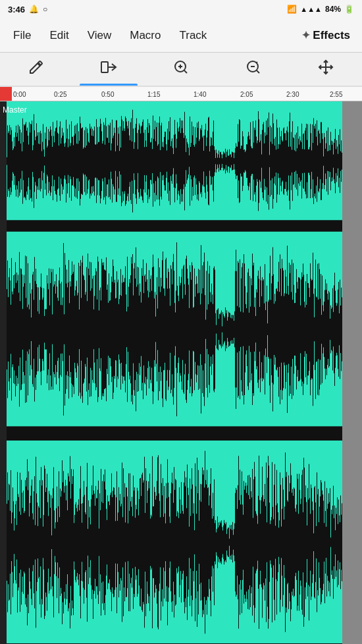  Describe the element at coordinates (326, 69) in the screenshot. I see `move-tool-button` at that location.